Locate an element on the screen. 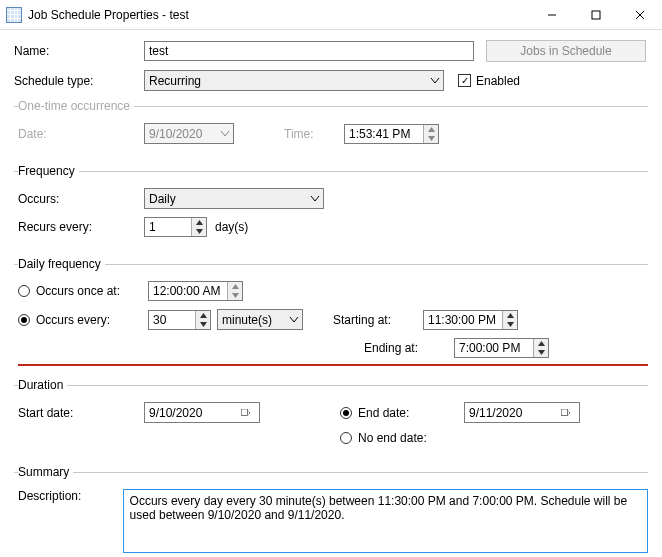 This screenshot has width=662, height=557. maximize-button is located at coordinates (596, 15).